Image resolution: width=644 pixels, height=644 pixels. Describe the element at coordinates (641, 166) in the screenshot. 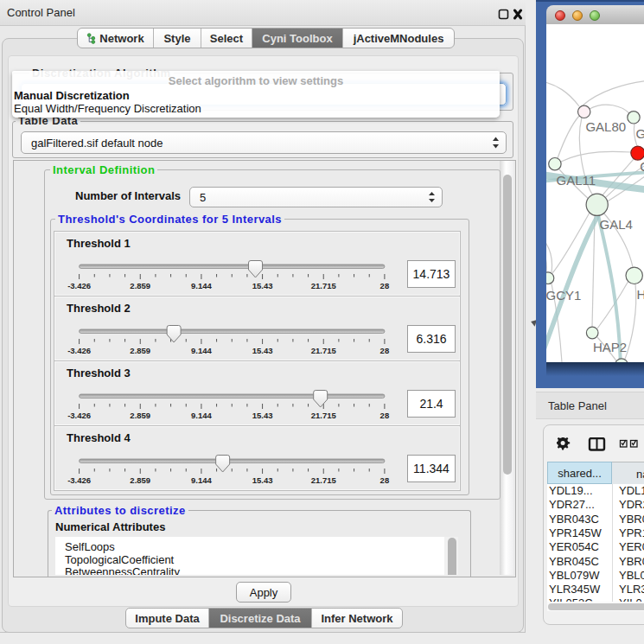

I see `svg-text: C` at that location.